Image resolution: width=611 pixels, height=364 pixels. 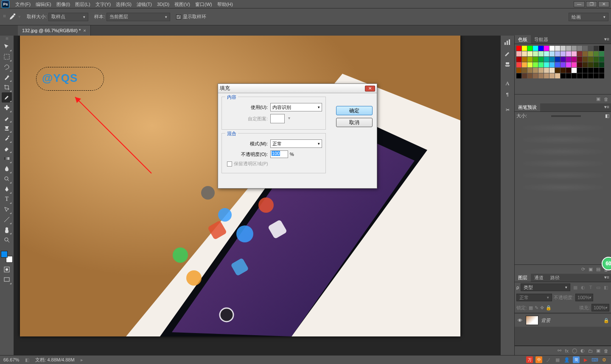 I want to click on eraser-tool, so click(x=7, y=148).